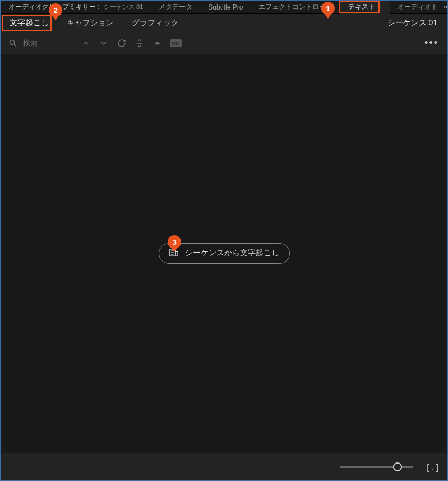 This screenshot has height=481, width=448. Describe the element at coordinates (377, 467) in the screenshot. I see `zoom-slider` at that location.